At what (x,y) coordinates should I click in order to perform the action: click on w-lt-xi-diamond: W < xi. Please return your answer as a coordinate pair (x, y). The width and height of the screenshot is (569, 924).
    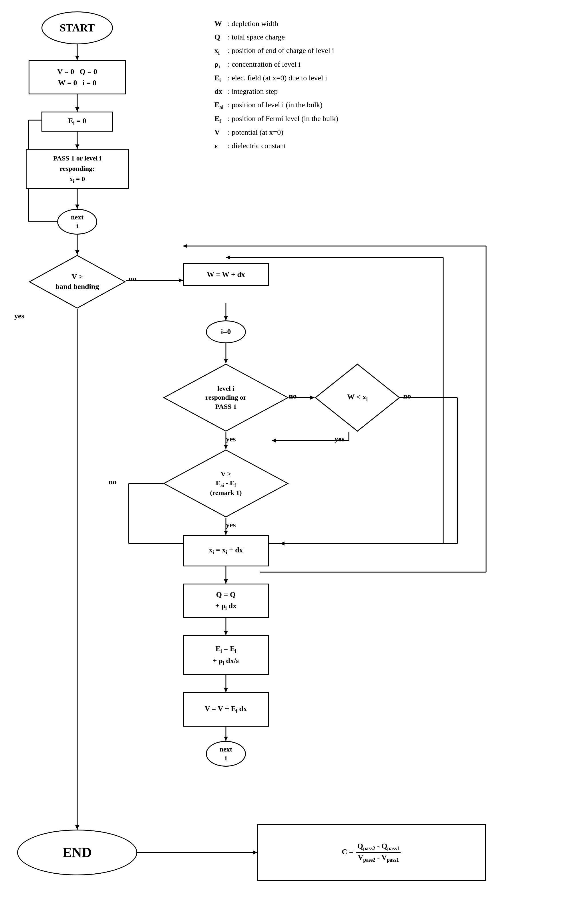
    Looking at the image, I should click on (358, 398).